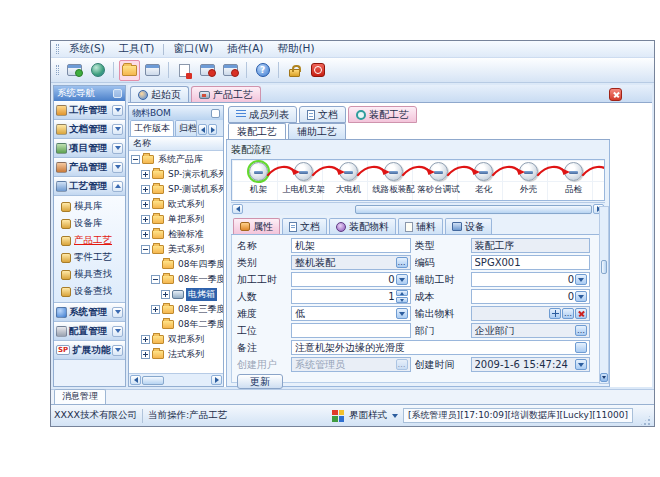 The image size is (660, 477). What do you see at coordinates (176, 310) in the screenshot?
I see `tree-item: 08年三季度` at bounding box center [176, 310].